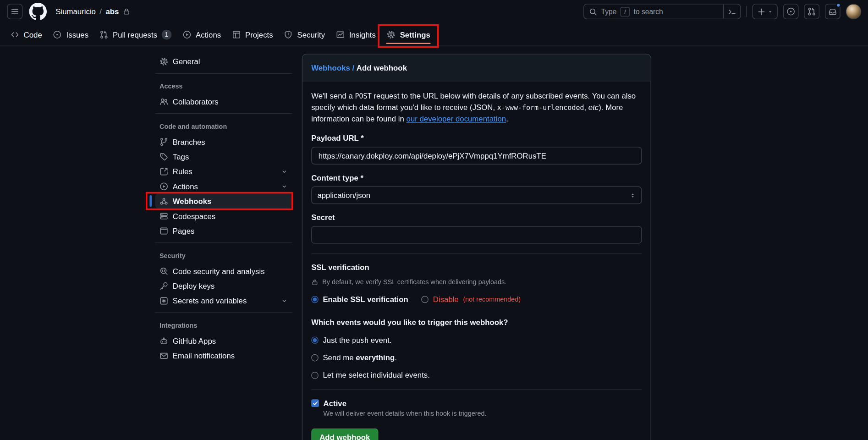 The image size is (868, 440). Describe the element at coordinates (224, 101) in the screenshot. I see `sidebar-item-collaborators: Collaborators` at that location.